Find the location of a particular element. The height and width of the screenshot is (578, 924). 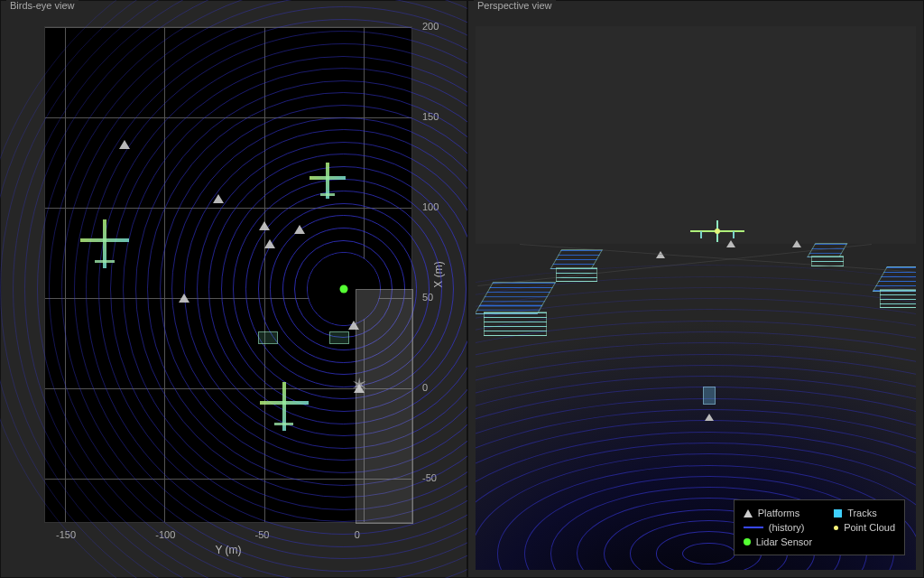

lidar-dot-icon is located at coordinates (747, 542).